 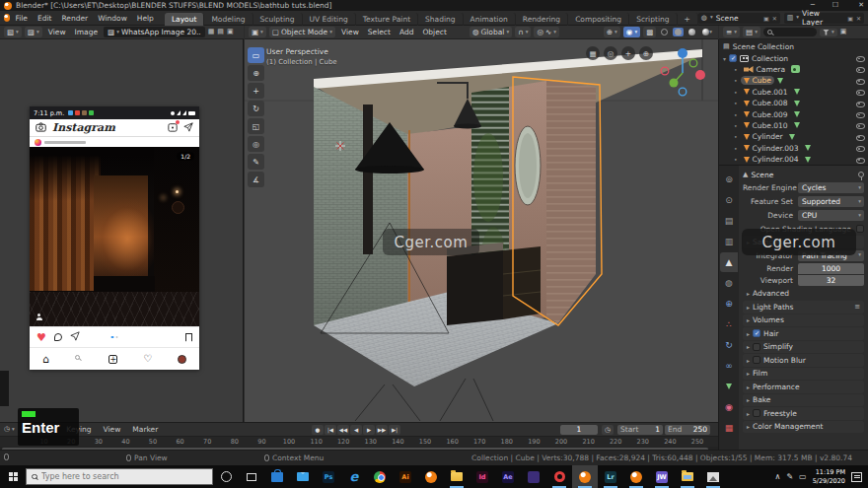 I want to click on play-reverse-button: ◀, so click(x=356, y=430).